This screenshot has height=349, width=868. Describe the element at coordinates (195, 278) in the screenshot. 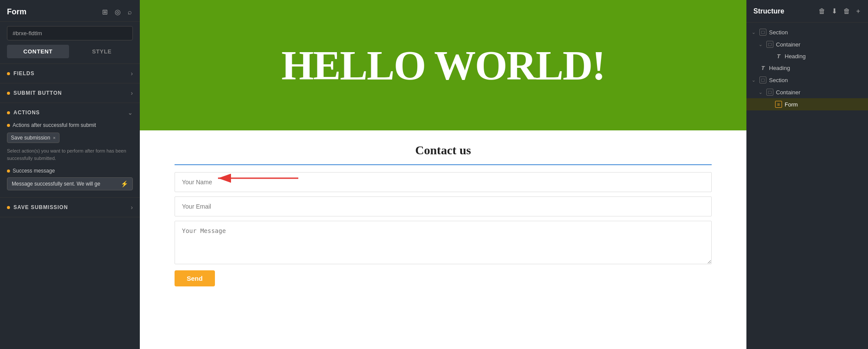

I see `send-button: Send` at that location.